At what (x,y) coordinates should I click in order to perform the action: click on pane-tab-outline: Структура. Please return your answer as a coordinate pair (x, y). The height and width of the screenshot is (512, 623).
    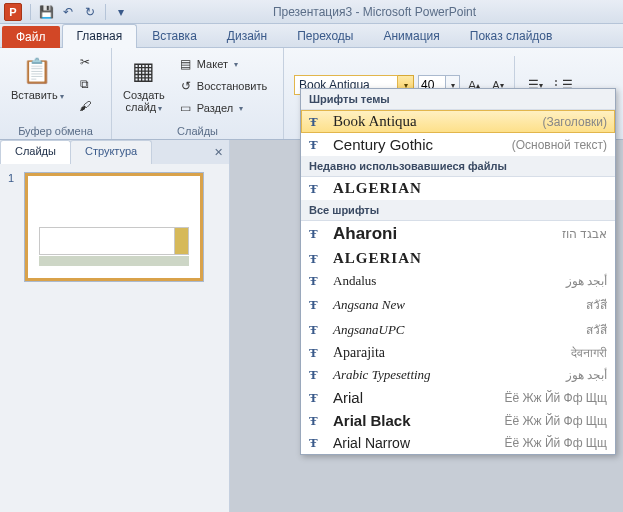
    Looking at the image, I should click on (111, 152).